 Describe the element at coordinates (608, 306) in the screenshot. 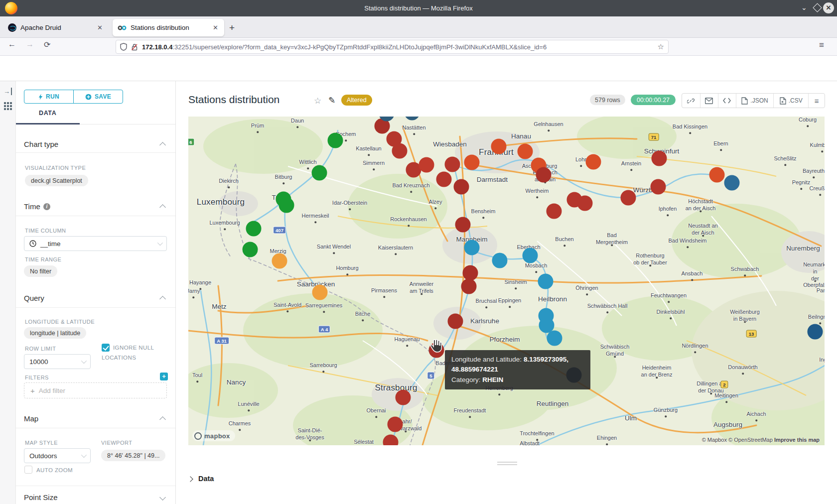

I see `map-city-label: Schwäbisch Hall` at that location.